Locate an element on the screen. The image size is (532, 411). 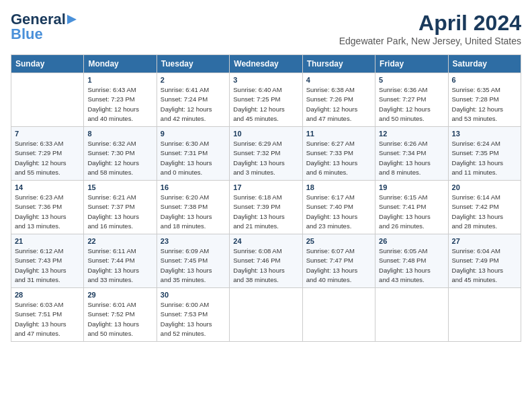
day-info-line: and 58 minutes. is located at coordinates (120, 173).